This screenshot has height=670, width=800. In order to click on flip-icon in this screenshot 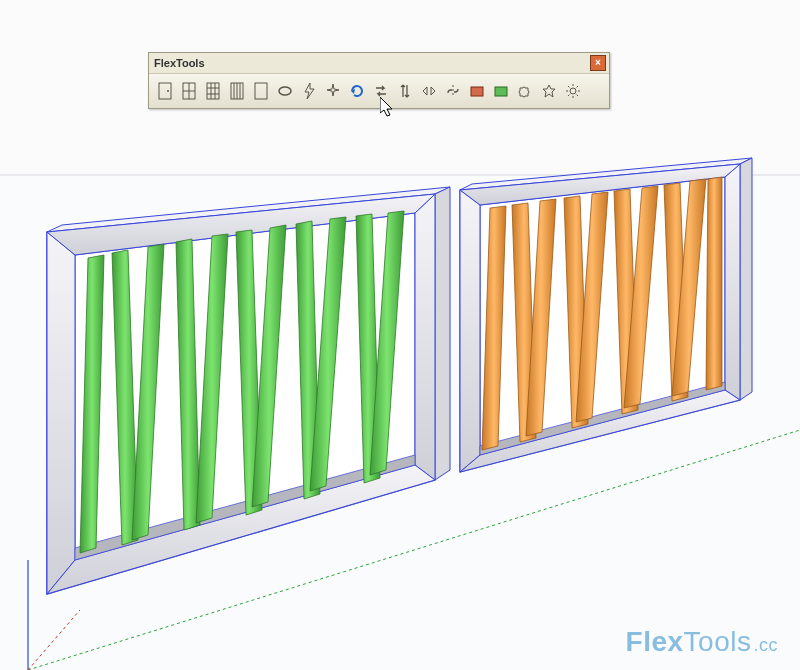, I will do `click(381, 91)`.